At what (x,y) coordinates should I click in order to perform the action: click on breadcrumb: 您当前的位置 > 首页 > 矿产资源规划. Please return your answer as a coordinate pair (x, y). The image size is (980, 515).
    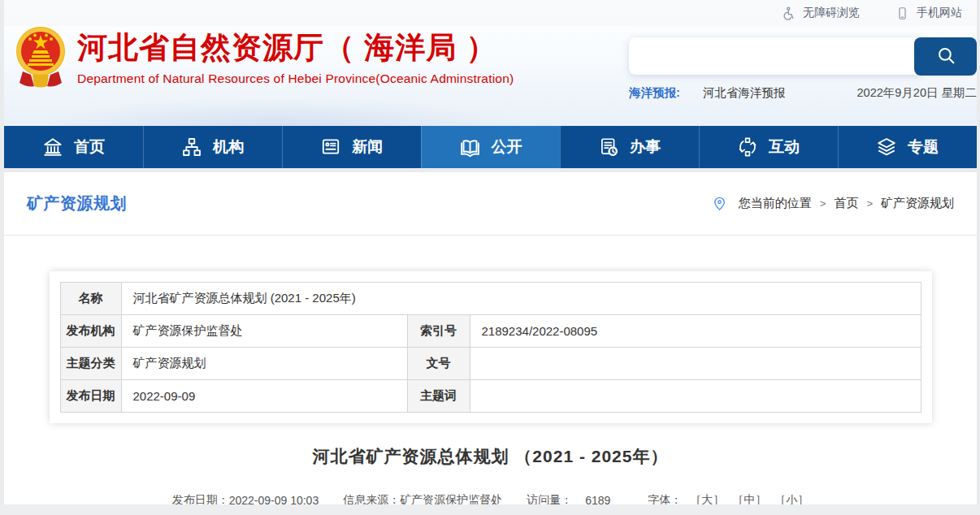
    Looking at the image, I should click on (833, 203).